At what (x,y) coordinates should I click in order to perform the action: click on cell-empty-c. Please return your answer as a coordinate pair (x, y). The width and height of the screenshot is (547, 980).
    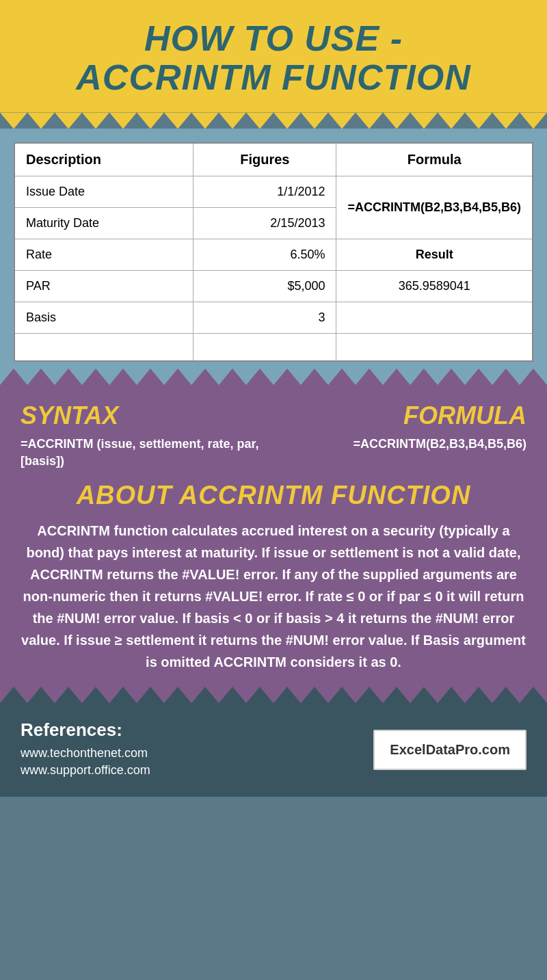
    Looking at the image, I should click on (435, 347).